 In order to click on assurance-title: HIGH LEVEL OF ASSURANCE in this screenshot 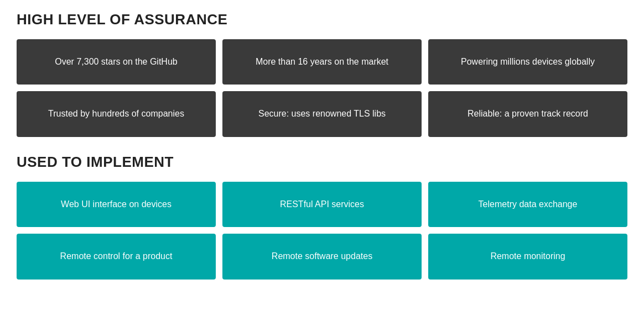, I will do `click(322, 20)`.